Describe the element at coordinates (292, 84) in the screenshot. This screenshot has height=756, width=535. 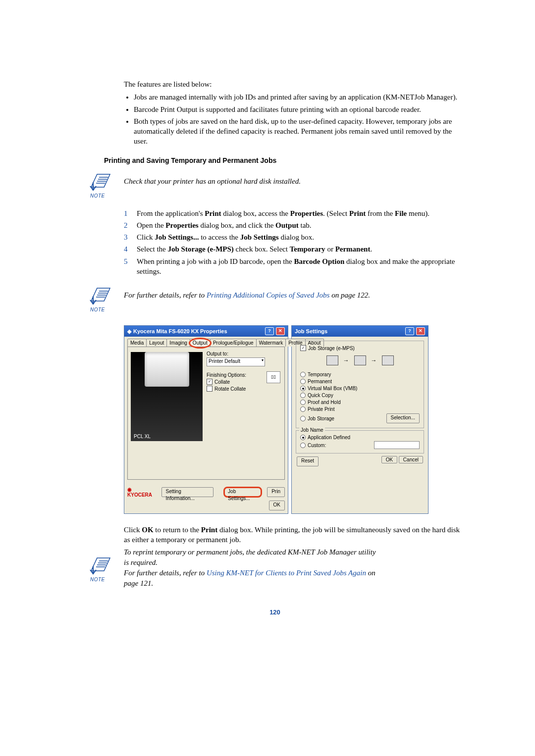
I see `intro-text: The features are listed below:` at that location.